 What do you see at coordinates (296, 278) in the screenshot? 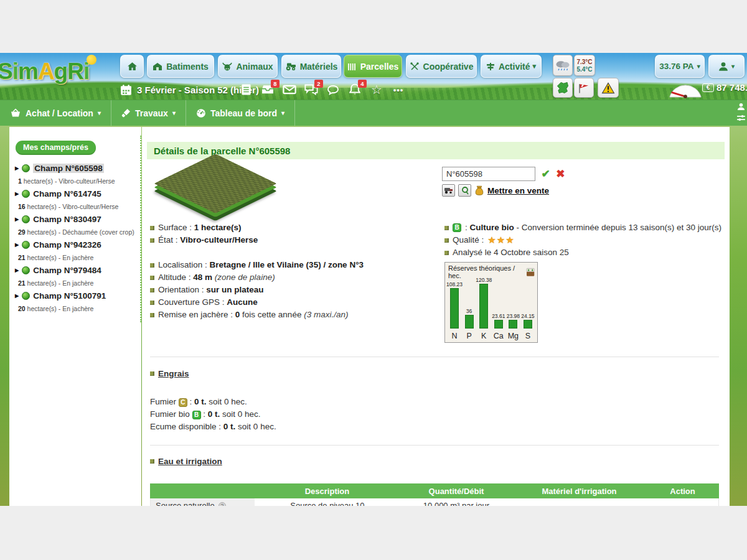
I see `info-row-altitude: Altitude : 48 m (zone de plaine)` at bounding box center [296, 278].